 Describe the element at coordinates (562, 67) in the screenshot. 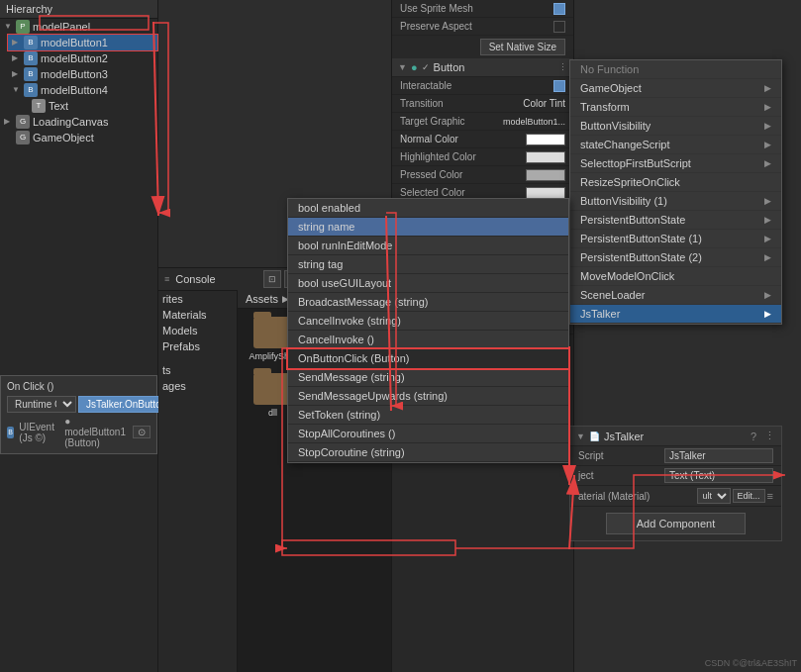

I see `button-section-menu: ⋮` at that location.